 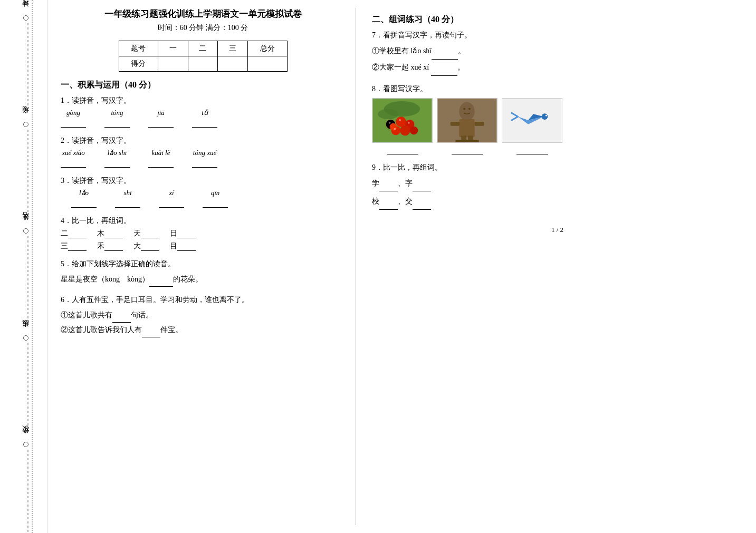 What do you see at coordinates (171, 193) in the screenshot?
I see `q3-py3-text: xí` at bounding box center [171, 193].